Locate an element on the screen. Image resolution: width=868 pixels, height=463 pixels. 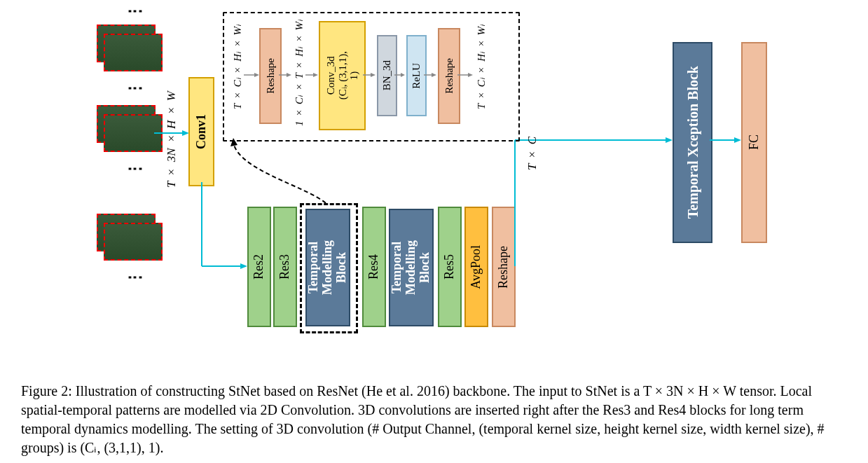
tensor-dim-label: T × 3N × H × W is located at coordinates (172, 139).